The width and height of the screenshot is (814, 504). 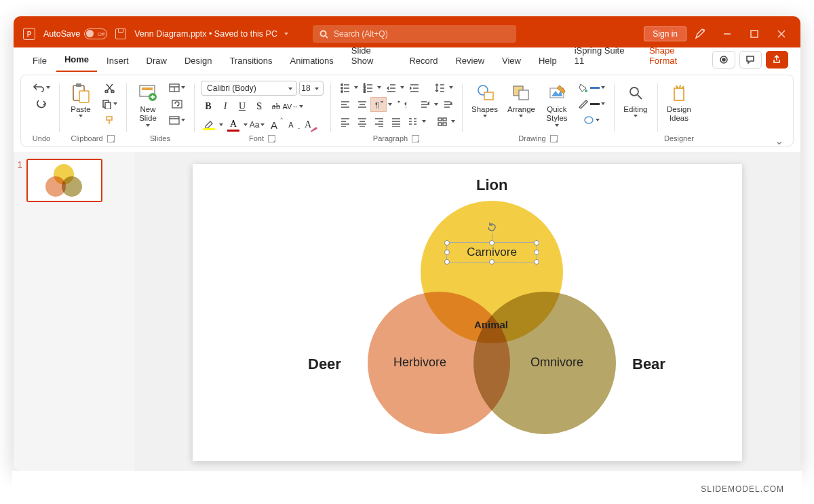 I want to click on char-spacing-button: AV↔, so click(x=293, y=106).